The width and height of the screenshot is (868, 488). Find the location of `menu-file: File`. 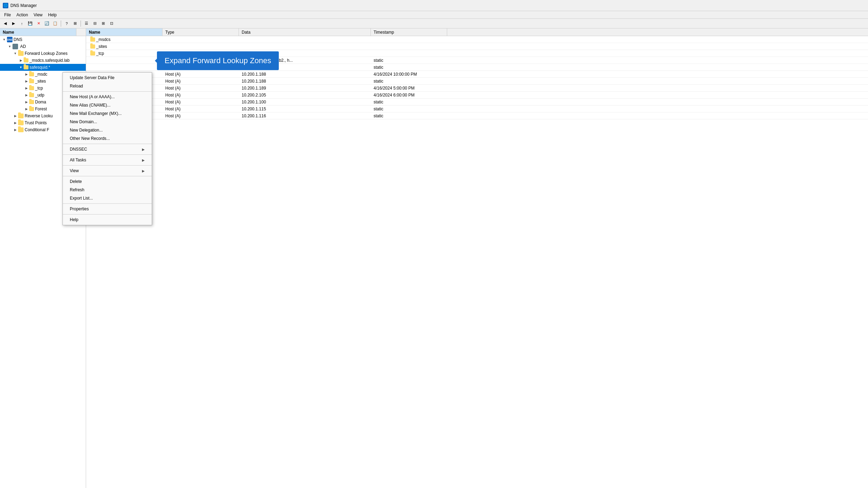

menu-file: File is located at coordinates (8, 15).